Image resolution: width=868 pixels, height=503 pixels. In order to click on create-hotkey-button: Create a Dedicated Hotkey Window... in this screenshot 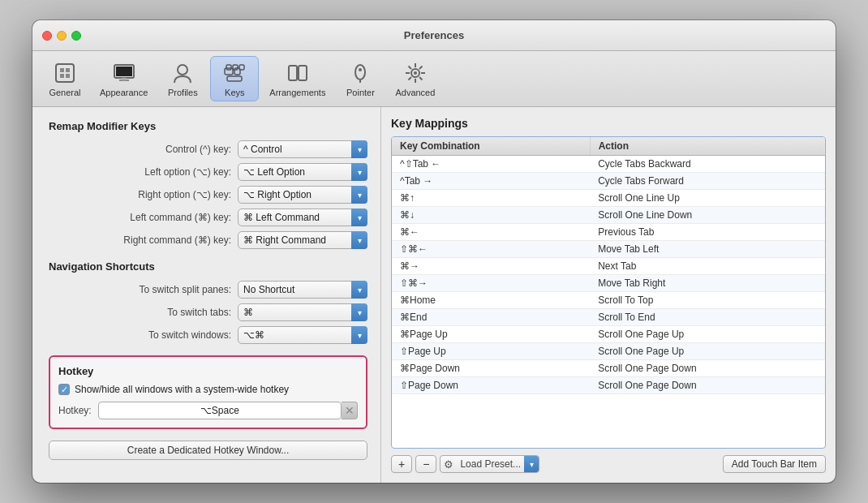, I will do `click(208, 450)`.